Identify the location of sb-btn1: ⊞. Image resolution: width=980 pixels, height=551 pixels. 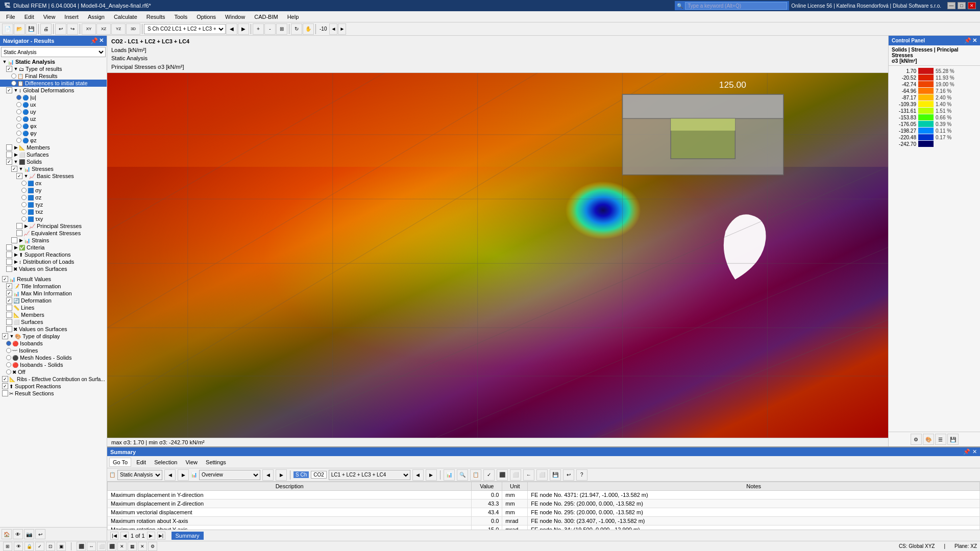
(8, 546).